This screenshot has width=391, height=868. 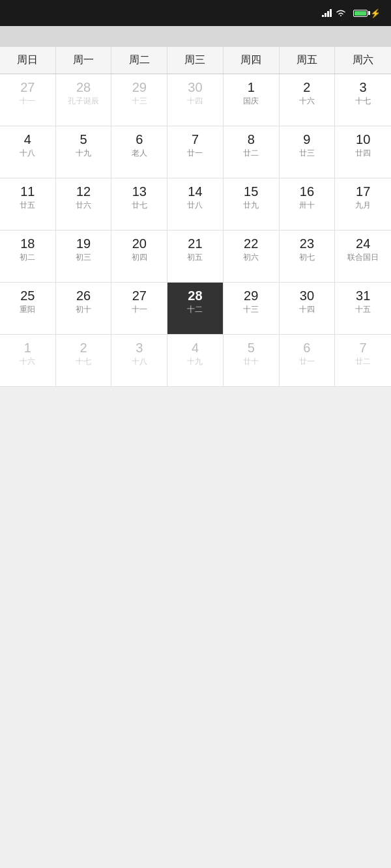 I want to click on day-number: 7, so click(x=195, y=139).